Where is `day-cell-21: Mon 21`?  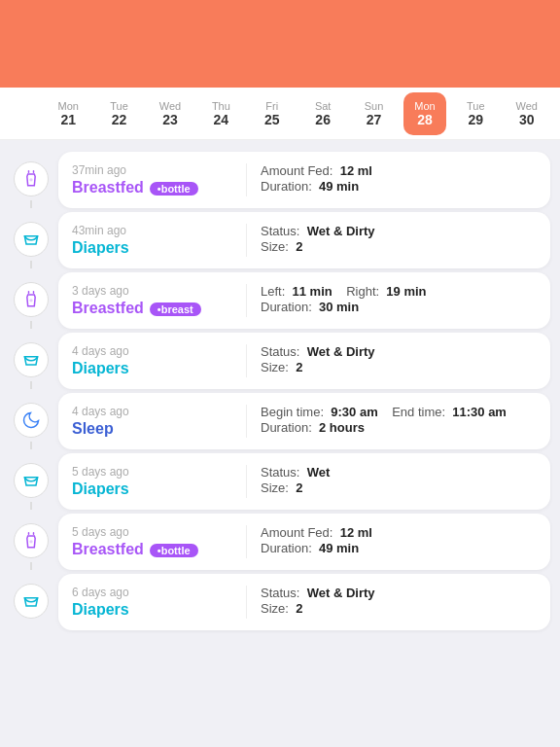 day-cell-21: Mon 21 is located at coordinates (68, 114).